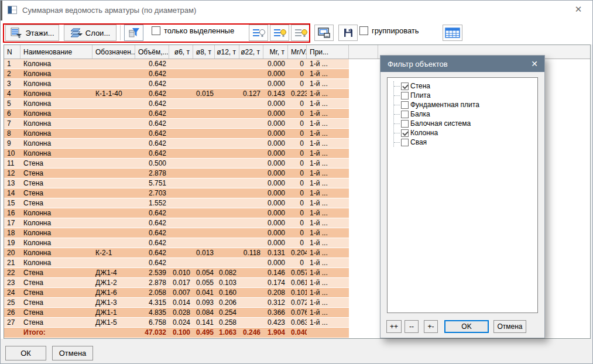 Image resolution: width=593 pixels, height=364 pixels. What do you see at coordinates (389, 30) in the screenshot?
I see `group-checkbox-row: группировать` at bounding box center [389, 30].